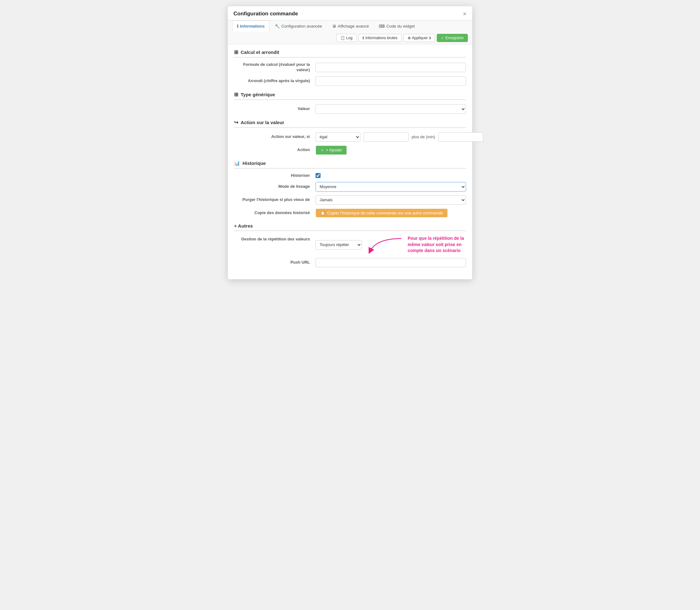 The height and width of the screenshot is (610, 700). Describe the element at coordinates (423, 137) in the screenshot. I see `plus-de-label: plus de (min)` at that location.